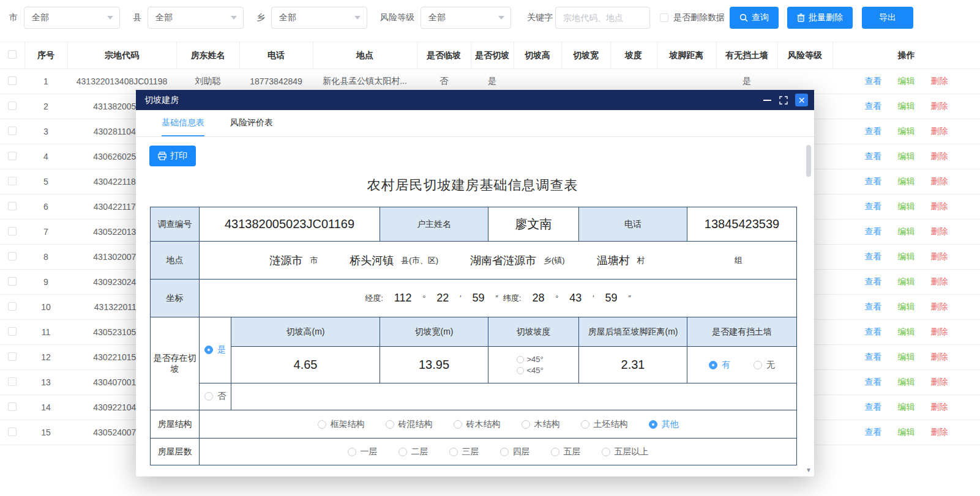 This screenshot has height=496, width=980. Describe the element at coordinates (566, 452) in the screenshot. I see `radio-option: 五层` at that location.